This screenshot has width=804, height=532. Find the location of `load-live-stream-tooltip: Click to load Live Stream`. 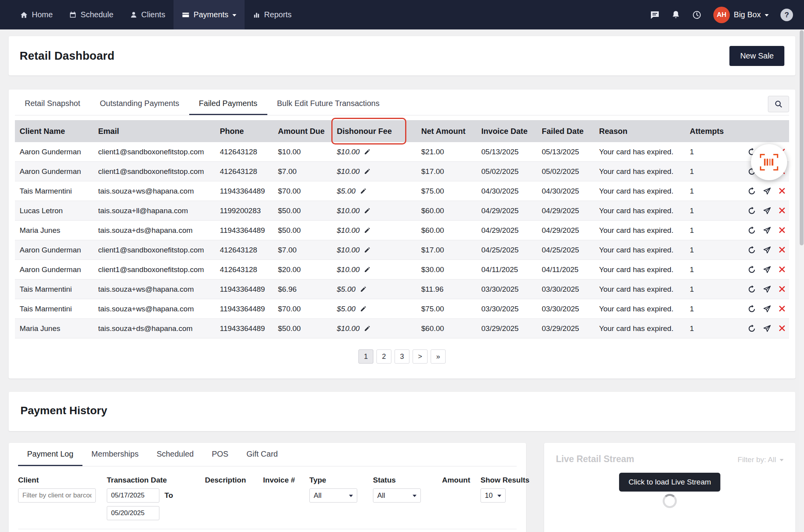

load-live-stream-tooltip: Click to load Live Stream is located at coordinates (670, 482).